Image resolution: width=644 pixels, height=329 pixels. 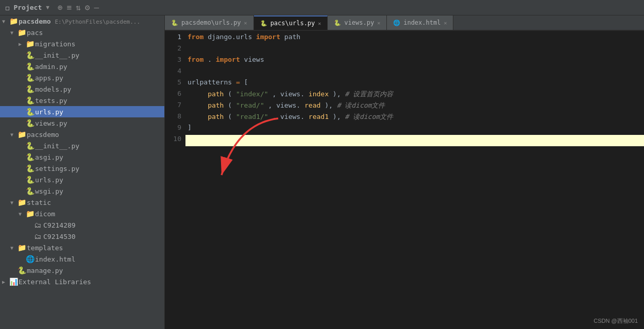 What do you see at coordinates (99, 169) in the screenshot?
I see `tree-item-label: settings.py` at bounding box center [99, 169].